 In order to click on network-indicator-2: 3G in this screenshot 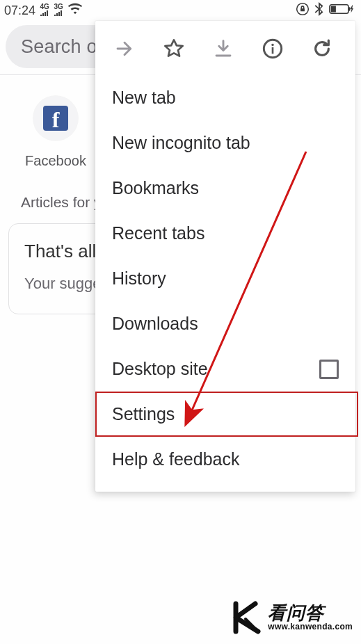, I will do `click(58, 10)`.